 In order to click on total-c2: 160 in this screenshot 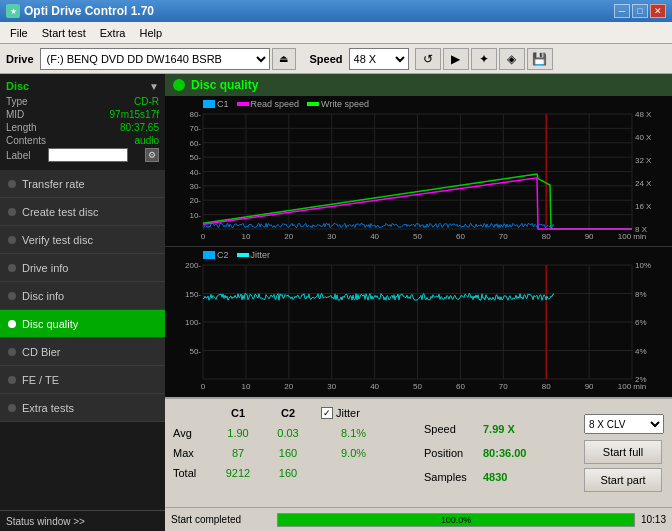, I will do `click(288, 473)`.